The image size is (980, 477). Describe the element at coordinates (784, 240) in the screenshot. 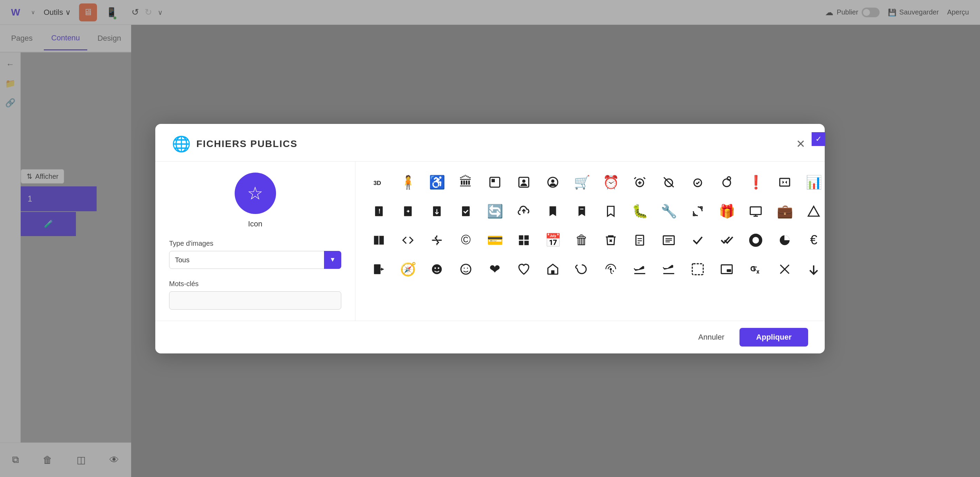

I see `icon-pie-chart` at that location.